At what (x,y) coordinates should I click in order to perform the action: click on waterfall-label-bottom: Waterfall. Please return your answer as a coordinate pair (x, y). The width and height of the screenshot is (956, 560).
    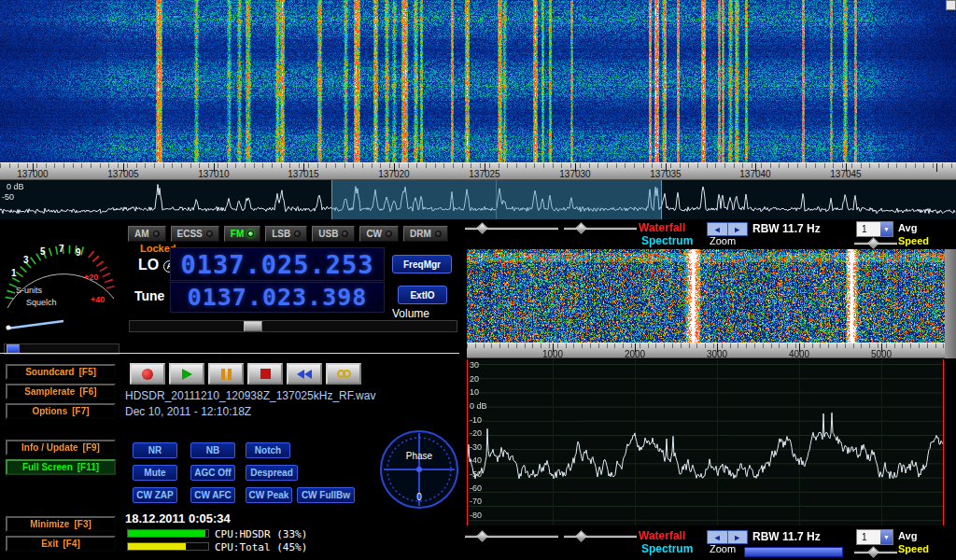
    Looking at the image, I should click on (662, 536).